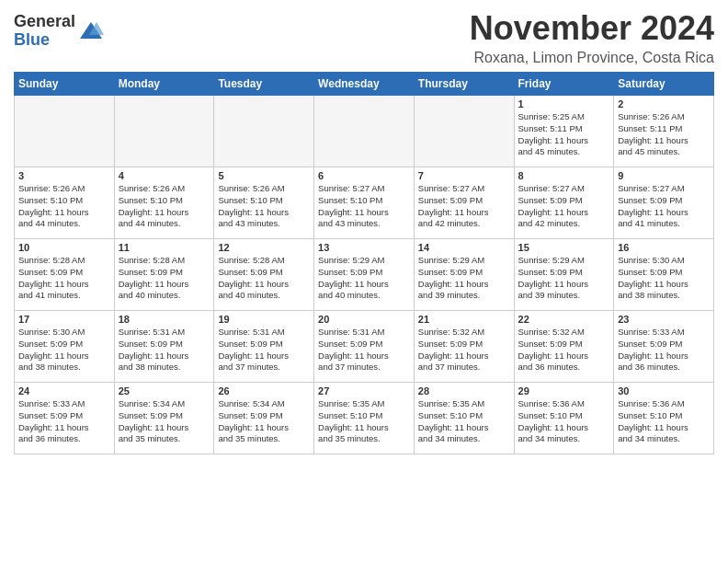  I want to click on weekday-header-saturday: Saturday, so click(664, 85).